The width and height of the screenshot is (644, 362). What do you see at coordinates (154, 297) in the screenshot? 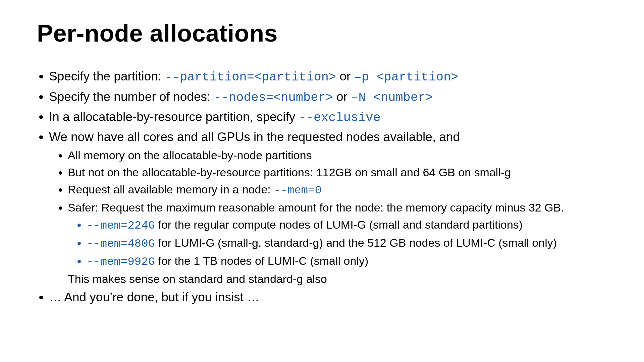
I see `text: … And you’re done, but if you insist …` at bounding box center [154, 297].